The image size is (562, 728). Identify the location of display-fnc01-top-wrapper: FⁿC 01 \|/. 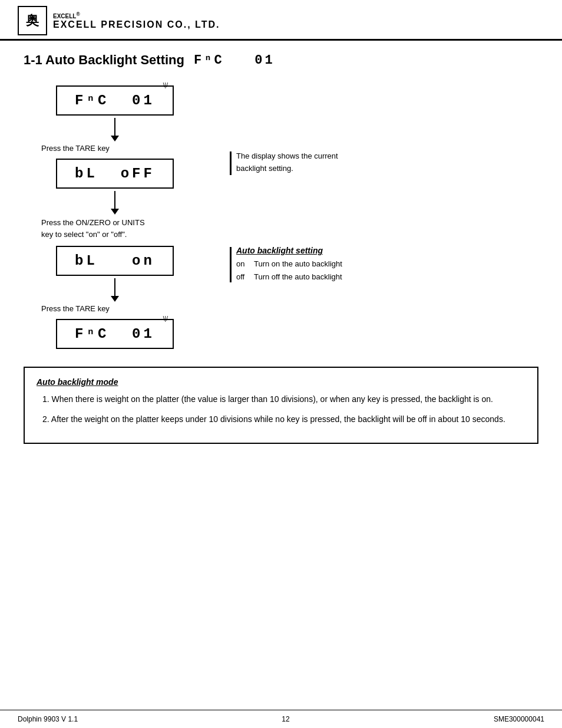
(115, 100).